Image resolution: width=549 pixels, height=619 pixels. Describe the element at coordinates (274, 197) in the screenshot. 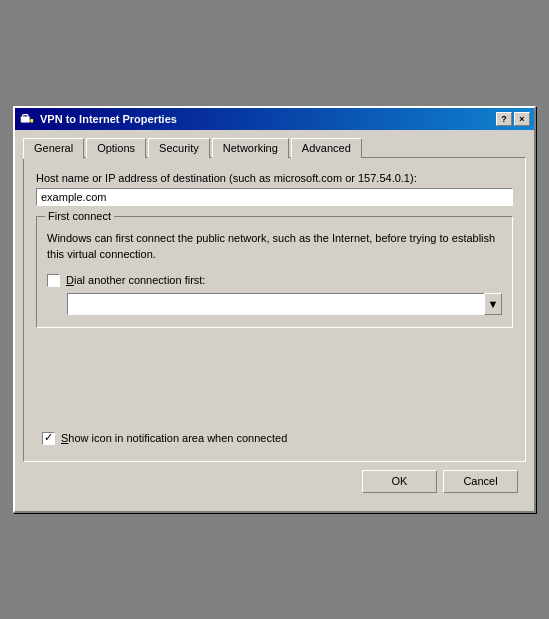

I see `host-input` at that location.